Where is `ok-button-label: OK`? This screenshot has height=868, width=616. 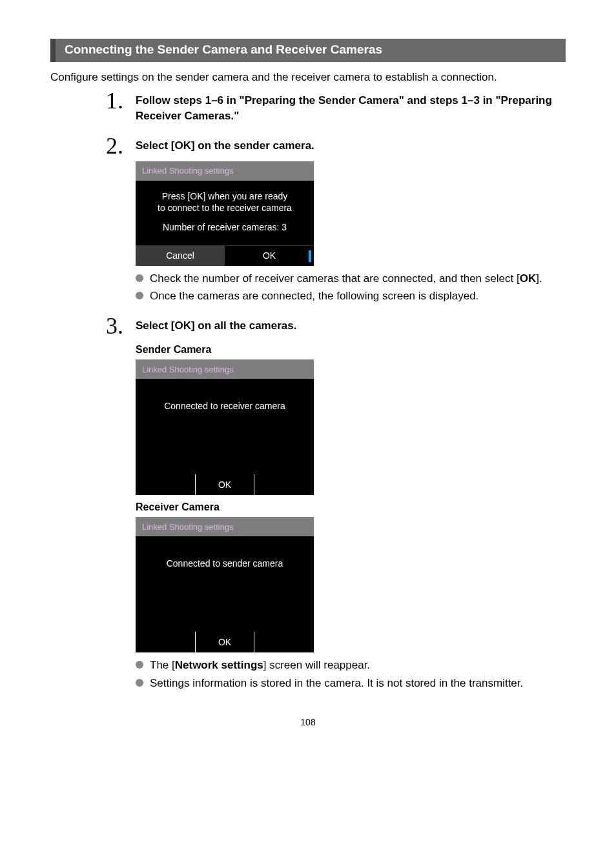 ok-button-label: OK is located at coordinates (269, 256).